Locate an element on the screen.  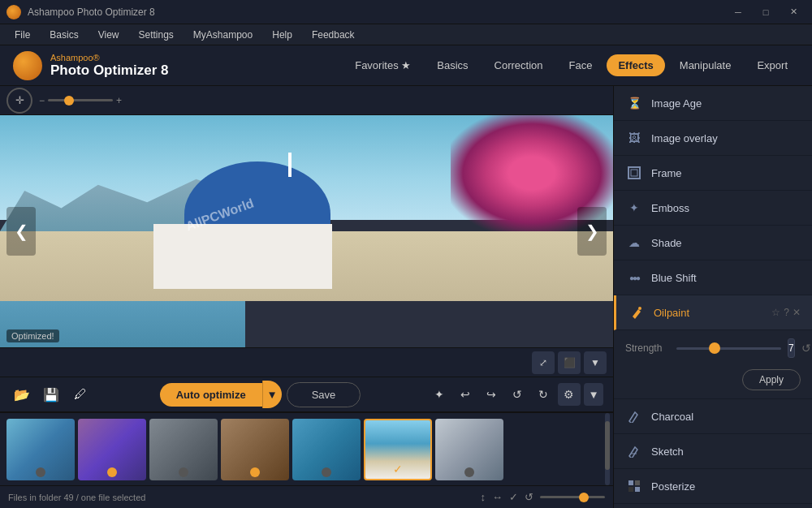
nav-favorites: Favorites ★ is located at coordinates (383, 65).